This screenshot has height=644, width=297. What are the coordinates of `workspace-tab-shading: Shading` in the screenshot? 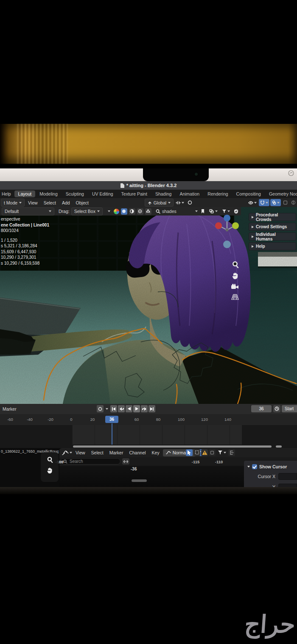 It's located at (164, 194).